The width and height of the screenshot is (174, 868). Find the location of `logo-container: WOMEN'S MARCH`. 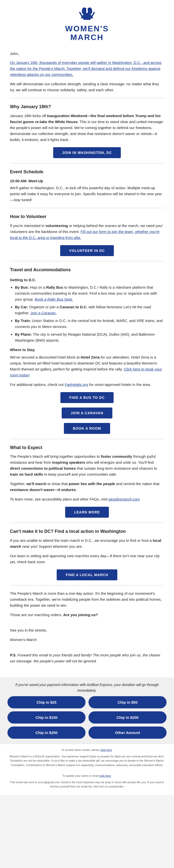

logo-container: WOMEN'S MARCH is located at coordinates (87, 24).